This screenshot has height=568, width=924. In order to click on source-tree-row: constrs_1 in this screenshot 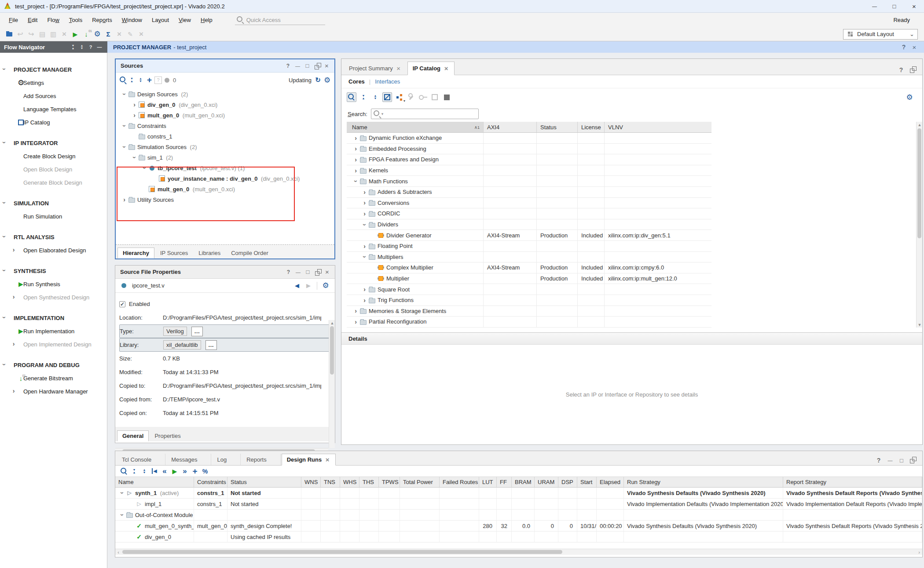, I will do `click(225, 136)`.